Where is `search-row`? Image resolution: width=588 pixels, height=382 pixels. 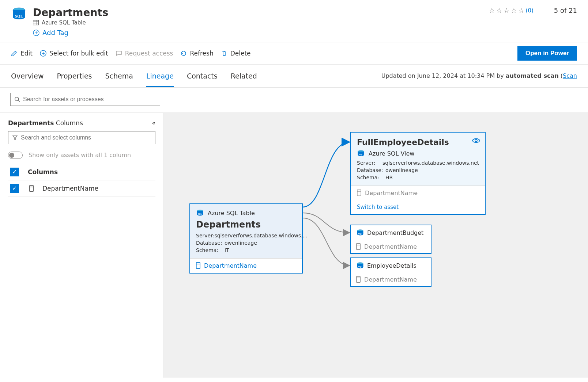 search-row is located at coordinates (294, 100).